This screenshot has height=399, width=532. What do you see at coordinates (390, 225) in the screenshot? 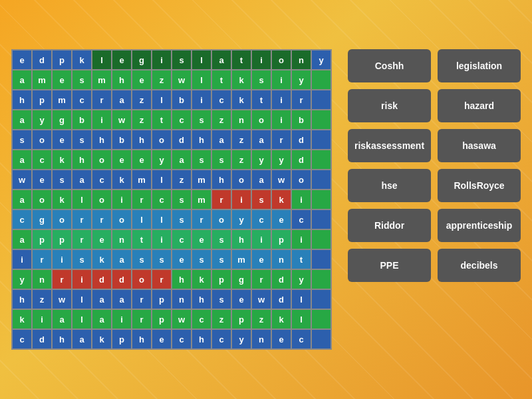
I see `word-button-riddor: Riddor` at bounding box center [390, 225].